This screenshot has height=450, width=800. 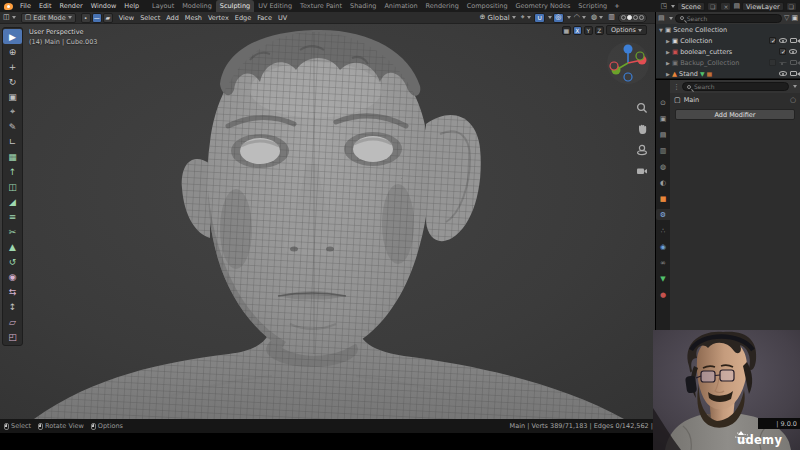 I want to click on tool-inset-faces: ◫, so click(x=12, y=186).